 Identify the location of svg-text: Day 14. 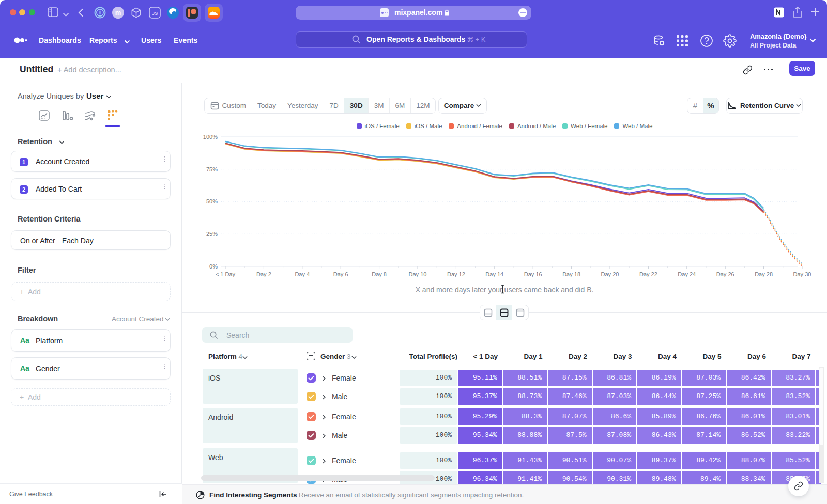
(494, 274).